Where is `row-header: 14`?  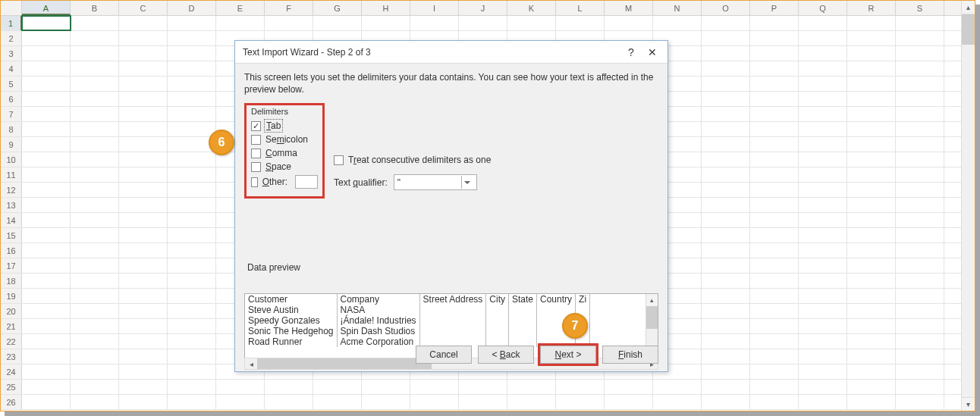
row-header: 14 is located at coordinates (11, 220).